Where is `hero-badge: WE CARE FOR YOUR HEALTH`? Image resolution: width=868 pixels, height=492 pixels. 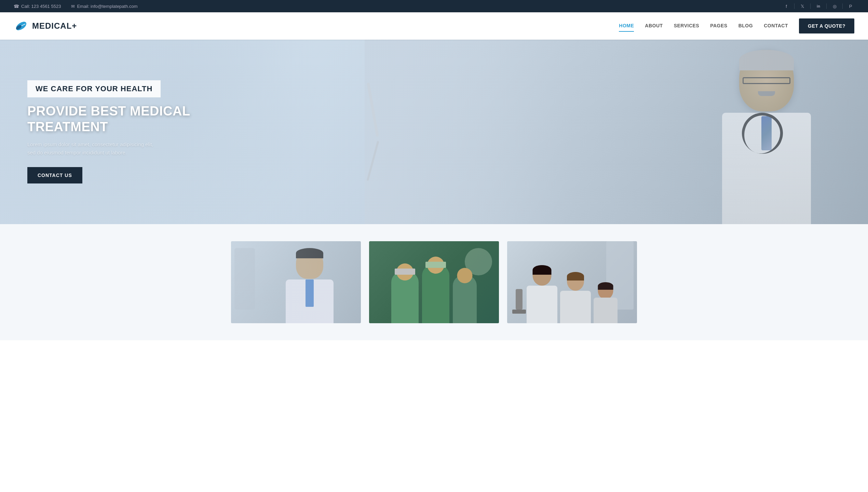 hero-badge: WE CARE FOR YOUR HEALTH is located at coordinates (94, 89).